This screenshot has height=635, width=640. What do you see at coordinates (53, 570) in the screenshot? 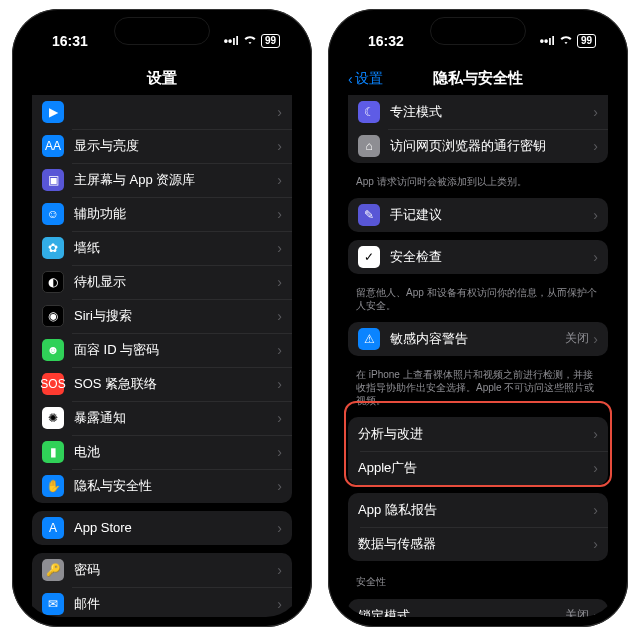
I see `row-icon: 🔑` at bounding box center [53, 570].